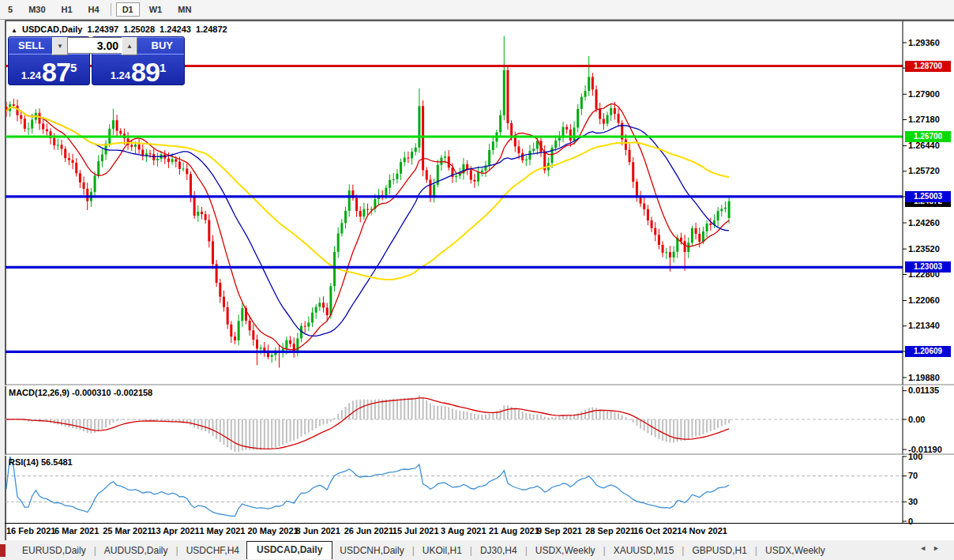 The image size is (954, 560). I want to click on date-tick-label: 15 Jul 2021, so click(415, 531).